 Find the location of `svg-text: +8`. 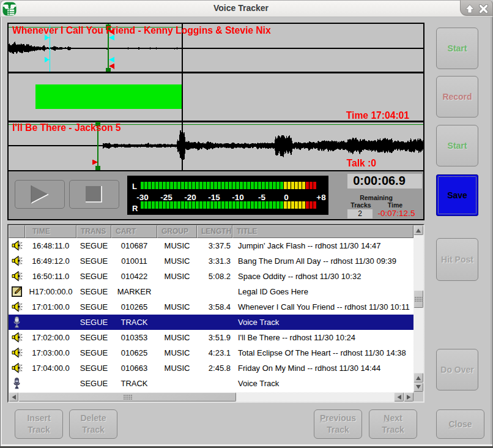

svg-text: +8 is located at coordinates (321, 197).